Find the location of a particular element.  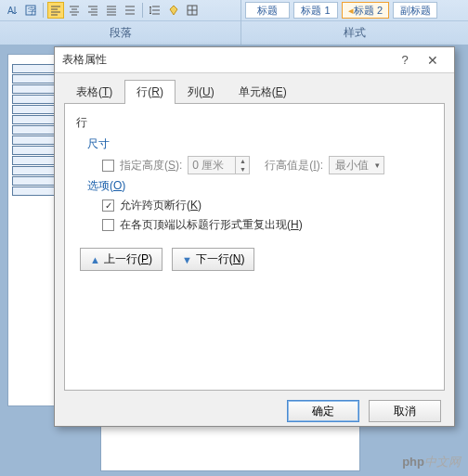

tab-cell: 单元格(E) is located at coordinates (263, 92).